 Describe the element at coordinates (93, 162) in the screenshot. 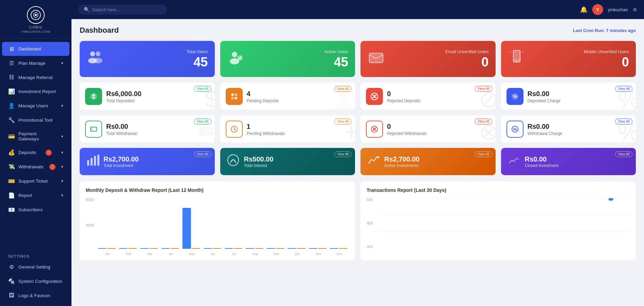

I see `total-invest-icon` at that location.